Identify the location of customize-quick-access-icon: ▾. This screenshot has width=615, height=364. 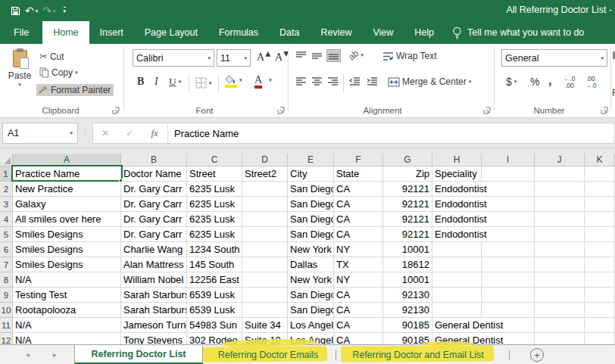
(65, 11).